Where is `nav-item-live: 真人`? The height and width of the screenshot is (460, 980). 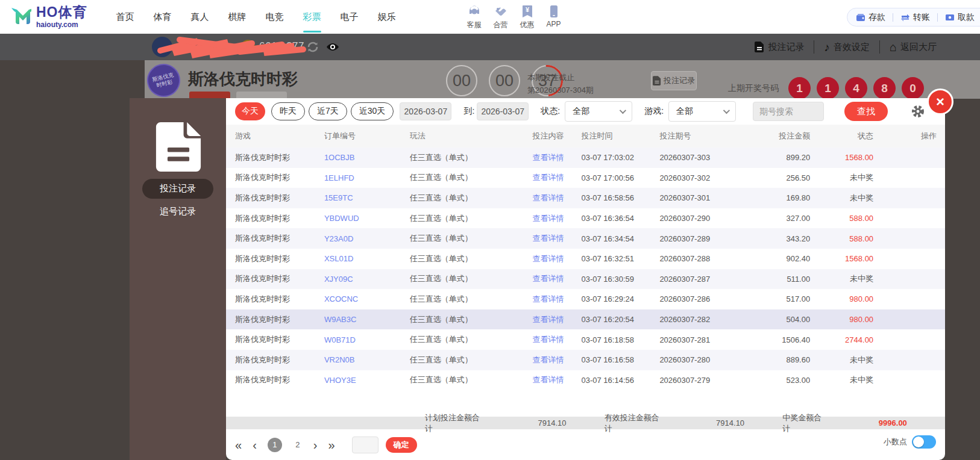
nav-item-live: 真人 is located at coordinates (200, 17).